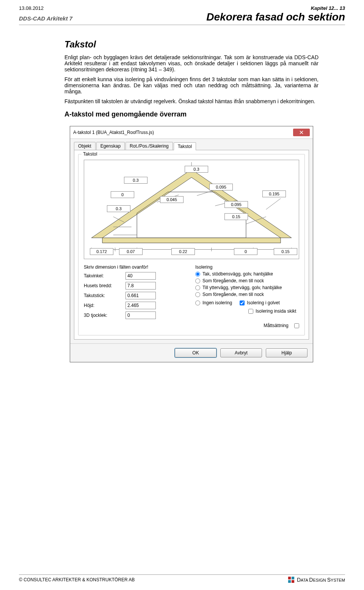 This screenshot has height=590, width=364. What do you see at coordinates (328, 8) in the screenshot?
I see `header-chapter: Kapitel 12... 13` at bounding box center [328, 8].